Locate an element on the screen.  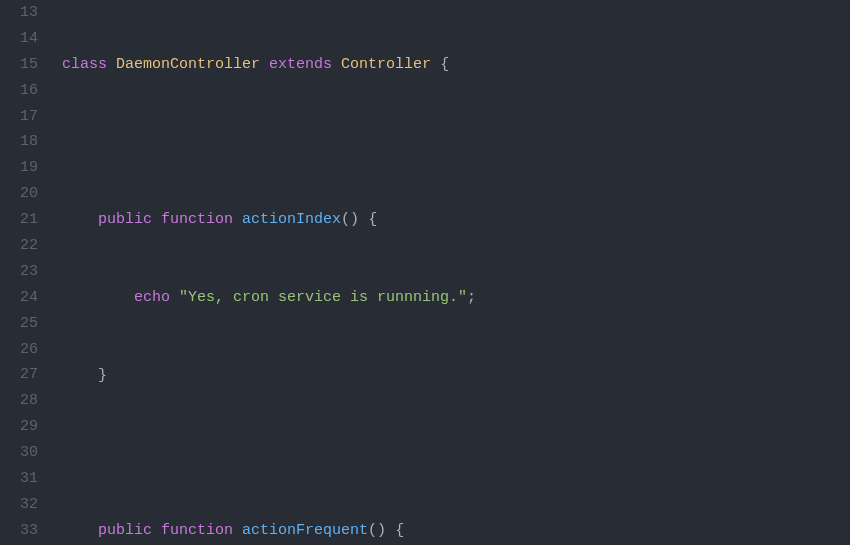
line-number: 25 is located at coordinates (19, 324).